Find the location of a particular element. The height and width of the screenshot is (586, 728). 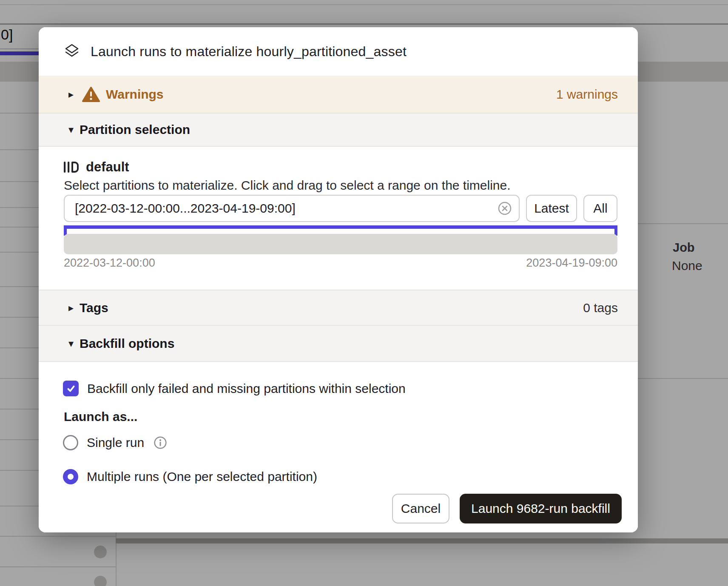

partition-range-input is located at coordinates (292, 208).